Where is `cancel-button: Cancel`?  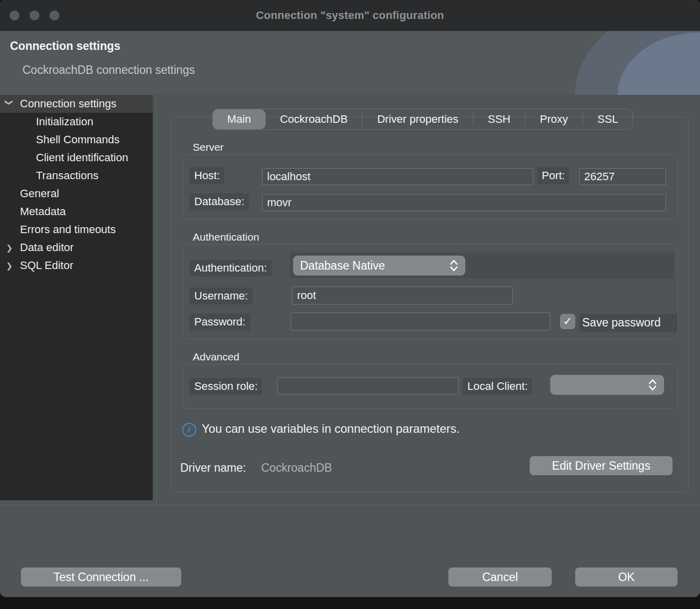
cancel-button: Cancel is located at coordinates (500, 577).